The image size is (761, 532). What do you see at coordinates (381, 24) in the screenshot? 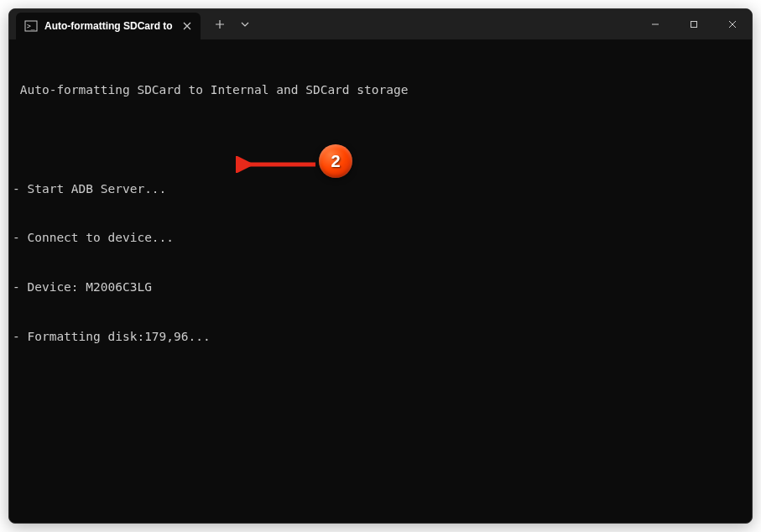
I see `titlebar: >_ Auto-formatting SDCard to In` at bounding box center [381, 24].